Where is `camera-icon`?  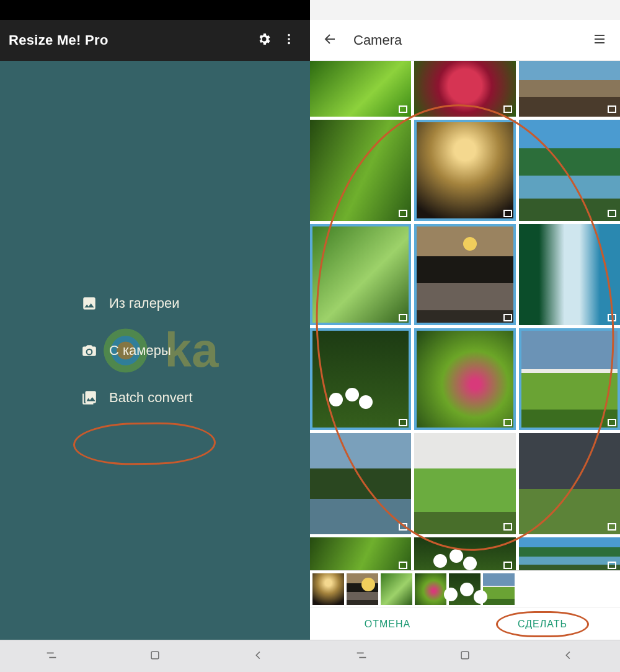
camera-icon is located at coordinates (89, 351).